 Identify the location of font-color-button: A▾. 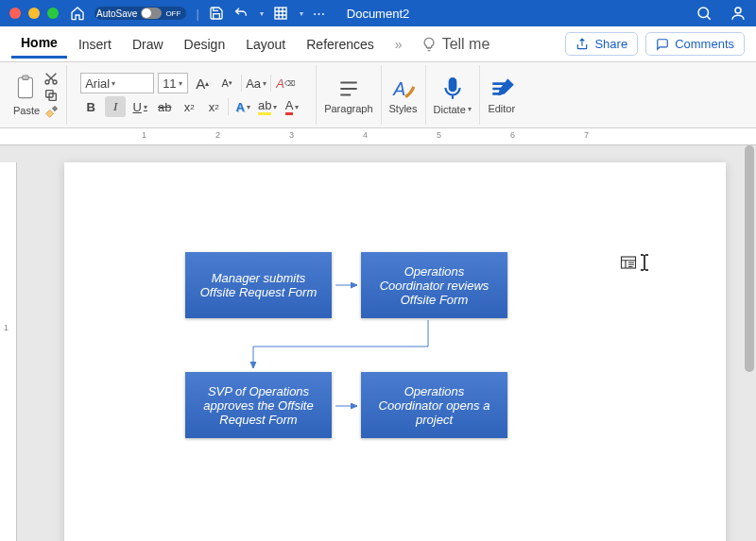
(292, 107).